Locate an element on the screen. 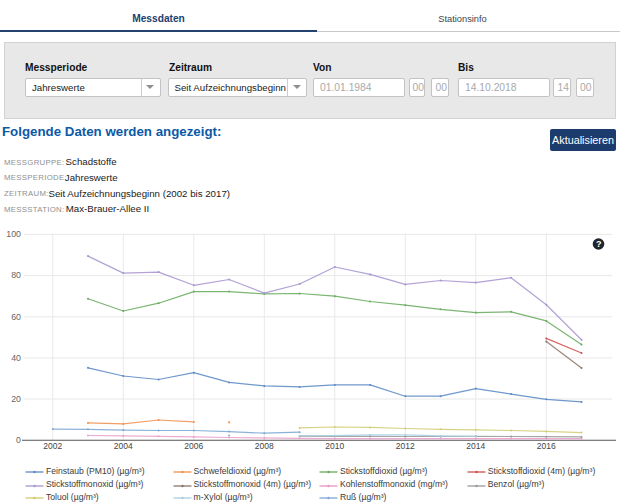 This screenshot has width=620, height=504. svg-text: 0 is located at coordinates (18, 440).